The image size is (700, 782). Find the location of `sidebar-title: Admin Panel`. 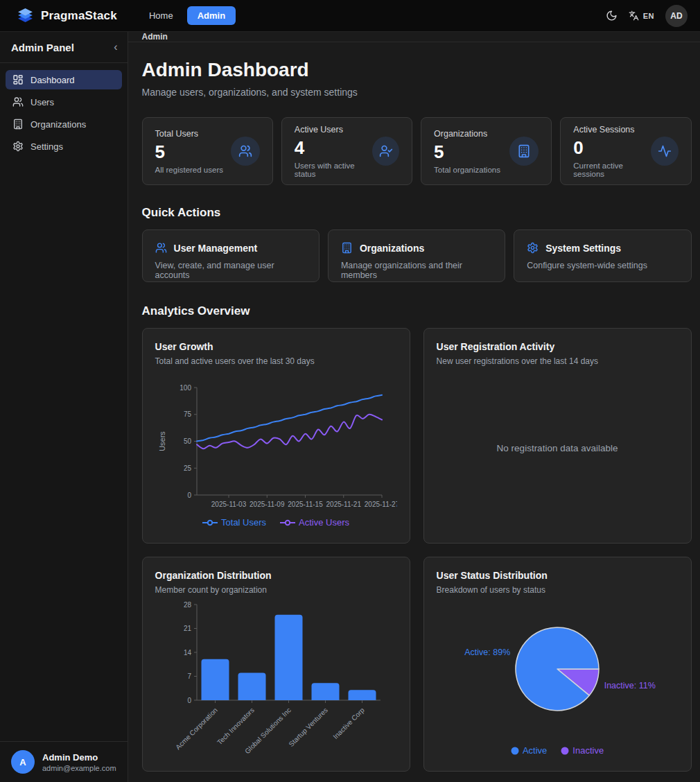

sidebar-title: Admin Panel is located at coordinates (43, 47).